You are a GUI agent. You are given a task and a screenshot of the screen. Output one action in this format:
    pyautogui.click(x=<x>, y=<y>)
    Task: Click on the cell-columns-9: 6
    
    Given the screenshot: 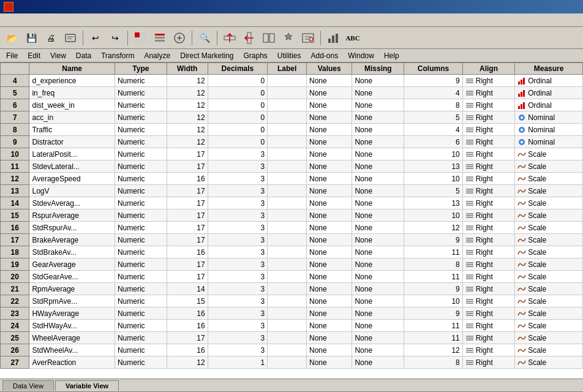 What is the action you would take?
    pyautogui.click(x=434, y=142)
    